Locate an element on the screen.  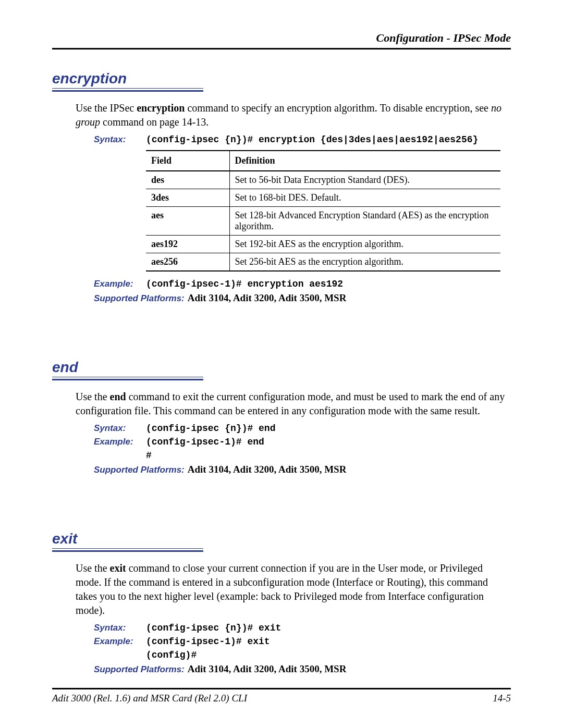
text: command to exit the current configuratio… is located at coordinates (290, 403).